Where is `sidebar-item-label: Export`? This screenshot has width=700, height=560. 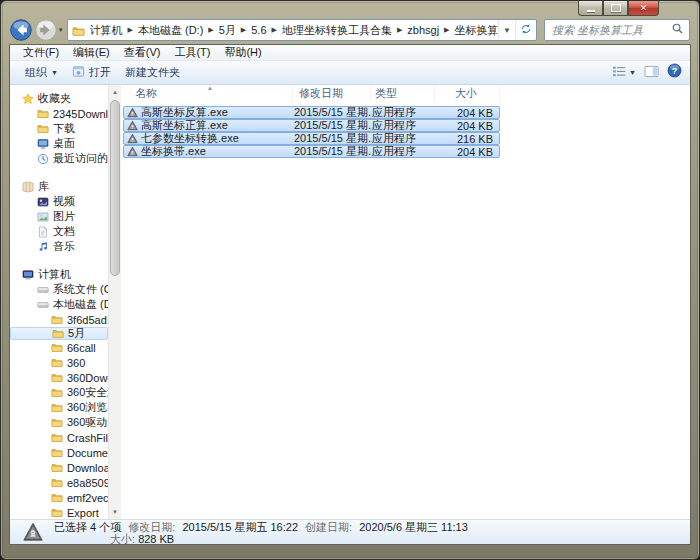 sidebar-item-label: Export is located at coordinates (83, 513).